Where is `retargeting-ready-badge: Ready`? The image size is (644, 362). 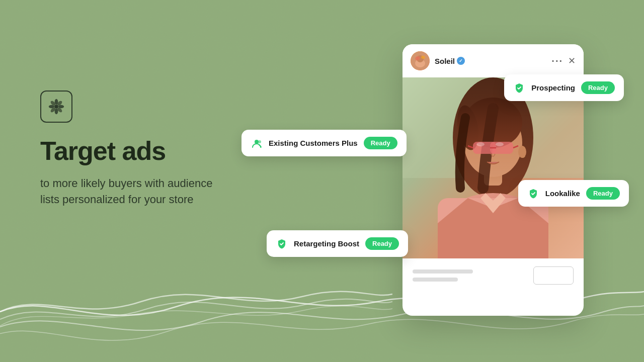 retargeting-ready-badge: Ready is located at coordinates (382, 243).